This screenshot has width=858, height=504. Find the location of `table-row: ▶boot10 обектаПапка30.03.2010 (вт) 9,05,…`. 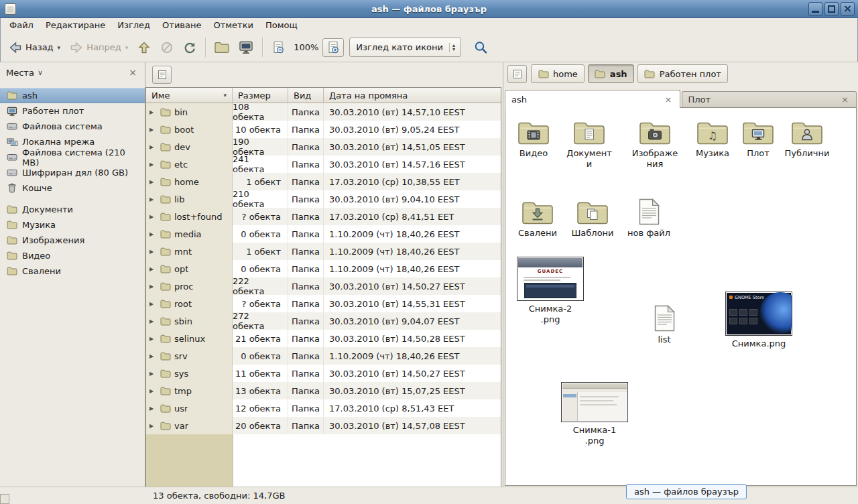

table-row: ▶boot10 обектаПапка30.03.2010 (вт) 9,05,… is located at coordinates (323, 129).